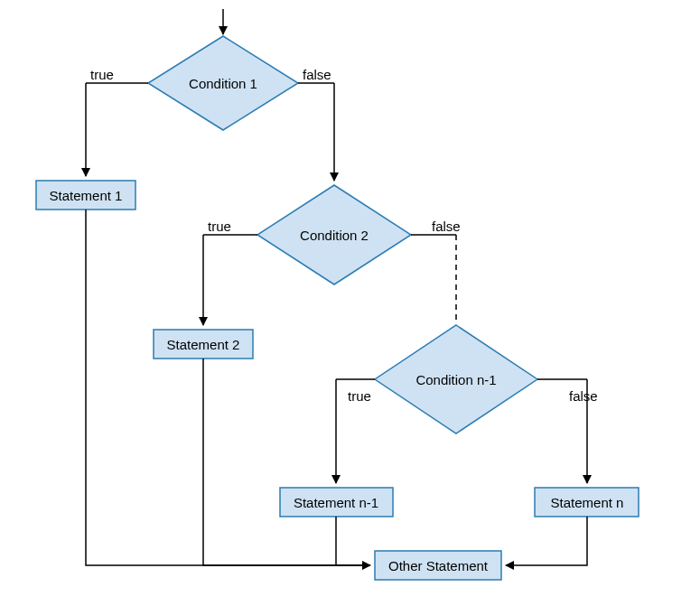 The width and height of the screenshot is (700, 615). I want to click on other-statement-node: Other Statement, so click(438, 565).